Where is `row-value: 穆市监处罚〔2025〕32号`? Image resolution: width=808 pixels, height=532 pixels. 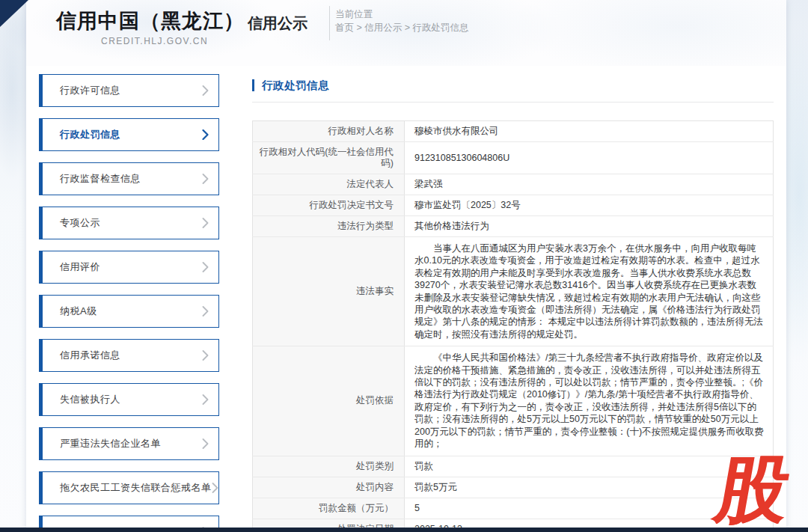
row-value: 穆市监处罚〔2025〕32号 is located at coordinates (590, 206).